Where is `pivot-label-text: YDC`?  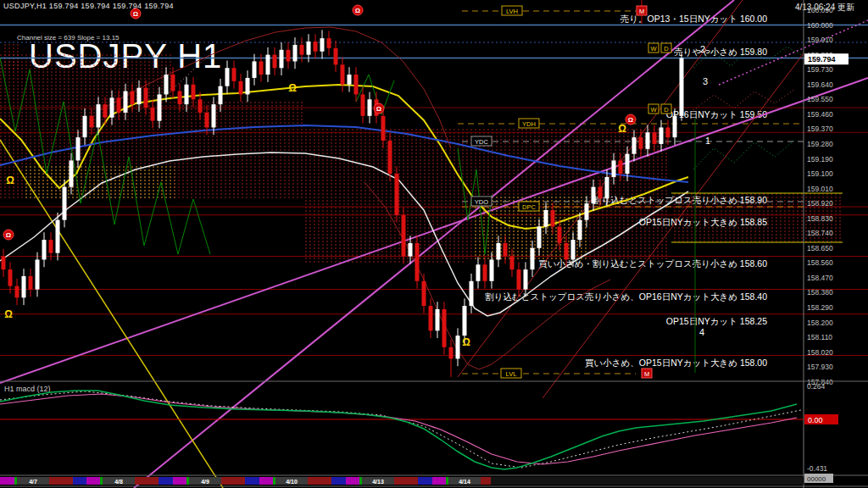
pivot-label-text: YDC is located at coordinates (481, 142).